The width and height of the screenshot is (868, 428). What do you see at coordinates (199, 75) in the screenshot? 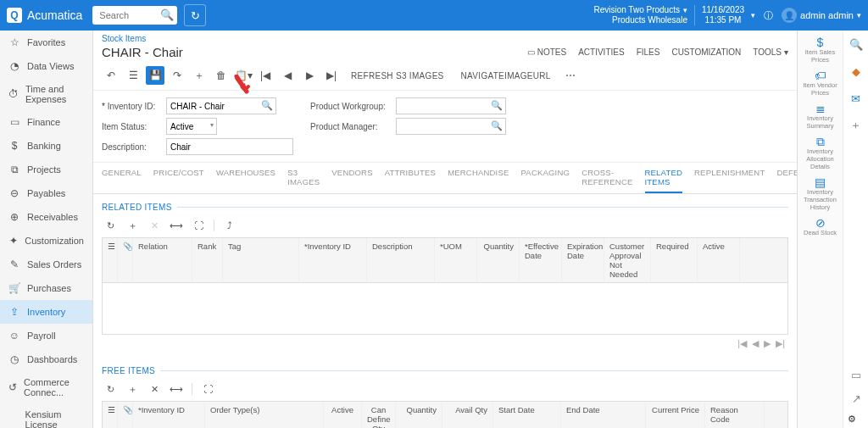
I see `add-button: ＋` at bounding box center [199, 75].